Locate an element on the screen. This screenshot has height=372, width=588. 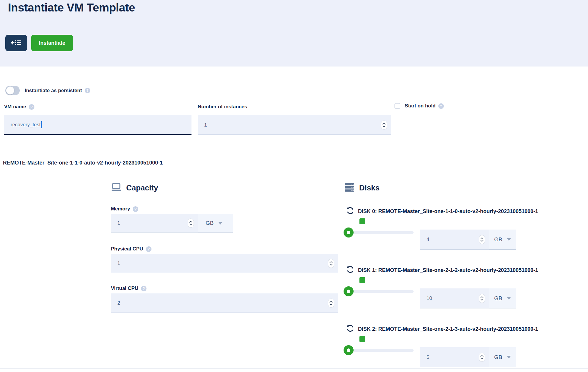
instantiate-button: Instantiate is located at coordinates (52, 43).